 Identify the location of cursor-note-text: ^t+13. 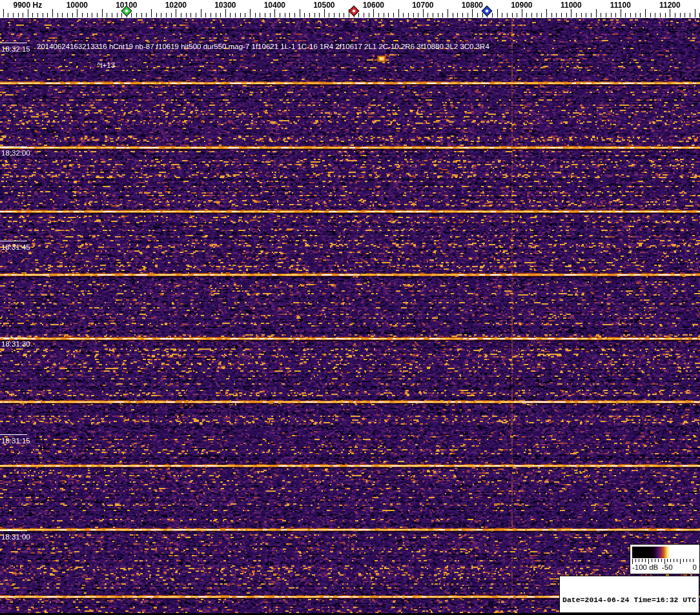
(106, 65).